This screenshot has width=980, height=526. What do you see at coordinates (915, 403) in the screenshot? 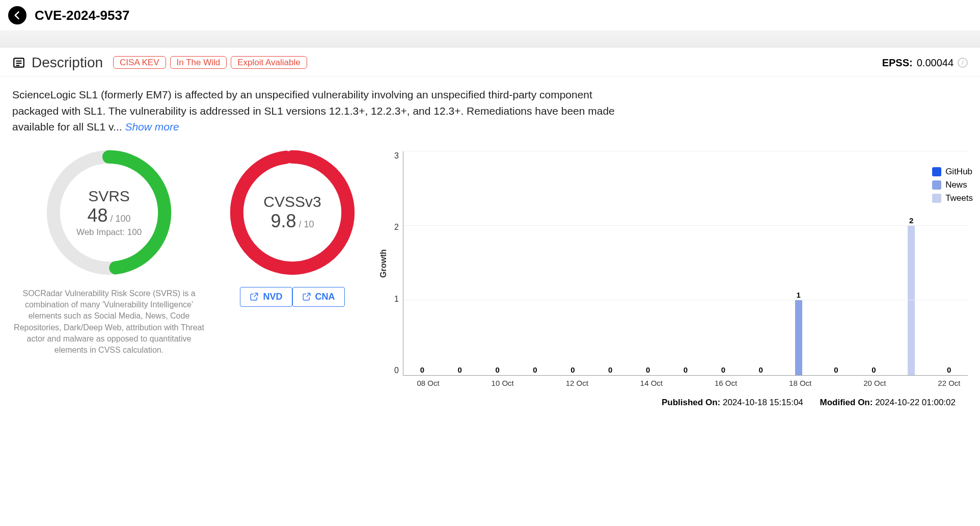
I see `modified-value: 2024-10-22 01:00:02` at bounding box center [915, 403].